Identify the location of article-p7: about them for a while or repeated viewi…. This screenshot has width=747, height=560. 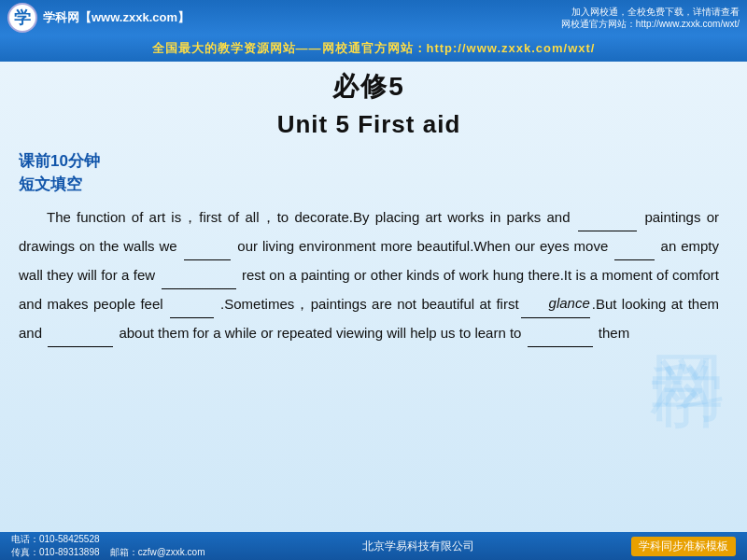
(319, 332).